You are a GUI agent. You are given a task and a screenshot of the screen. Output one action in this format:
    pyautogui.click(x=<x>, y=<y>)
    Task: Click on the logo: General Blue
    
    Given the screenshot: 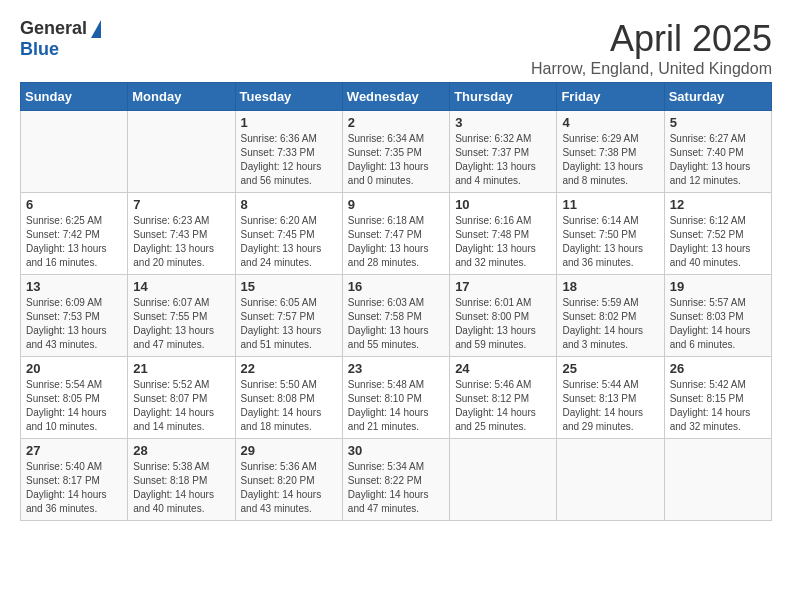 What is the action you would take?
    pyautogui.click(x=60, y=39)
    